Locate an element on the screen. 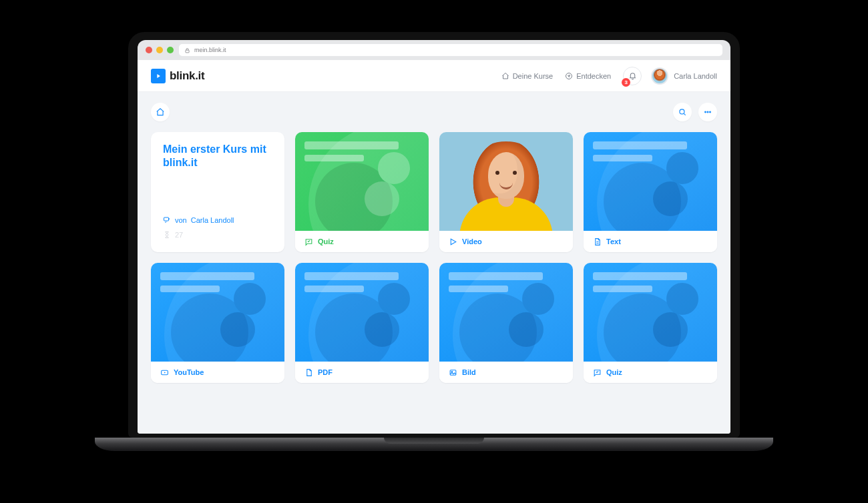 This screenshot has height=503, width=868. more-button is located at coordinates (708, 112).